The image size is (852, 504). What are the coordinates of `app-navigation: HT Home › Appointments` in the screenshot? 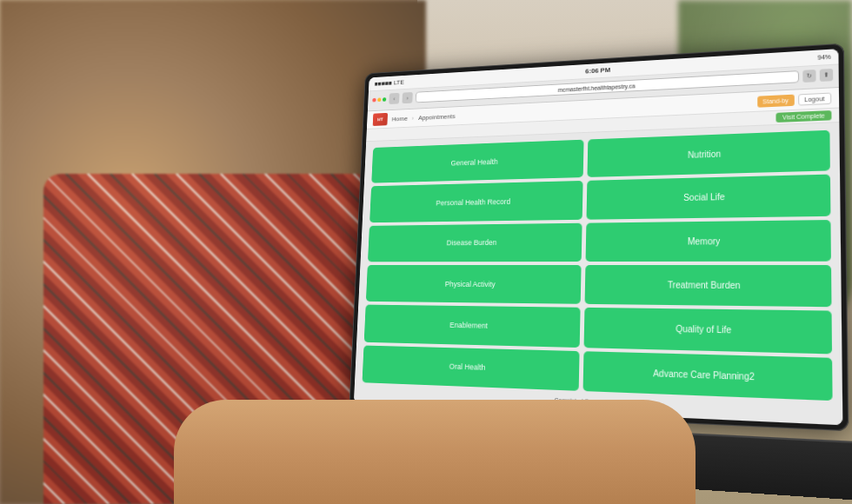 It's located at (414, 118).